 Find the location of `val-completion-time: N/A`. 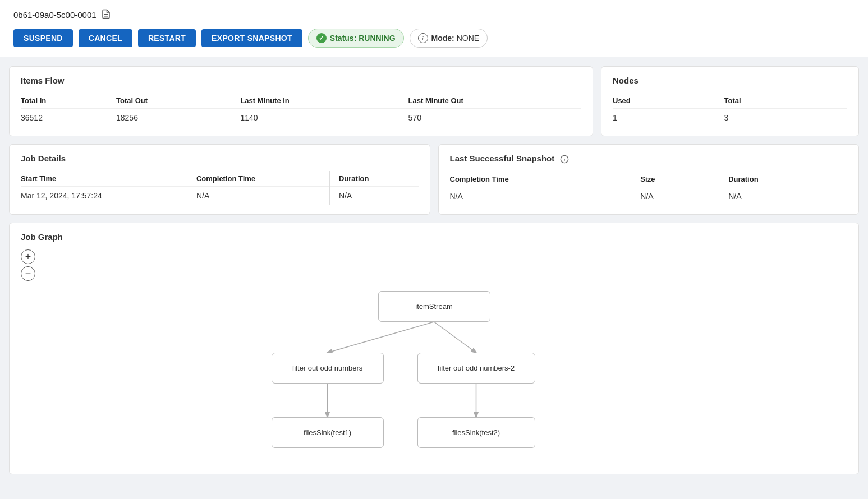

val-completion-time: N/A is located at coordinates (258, 196).